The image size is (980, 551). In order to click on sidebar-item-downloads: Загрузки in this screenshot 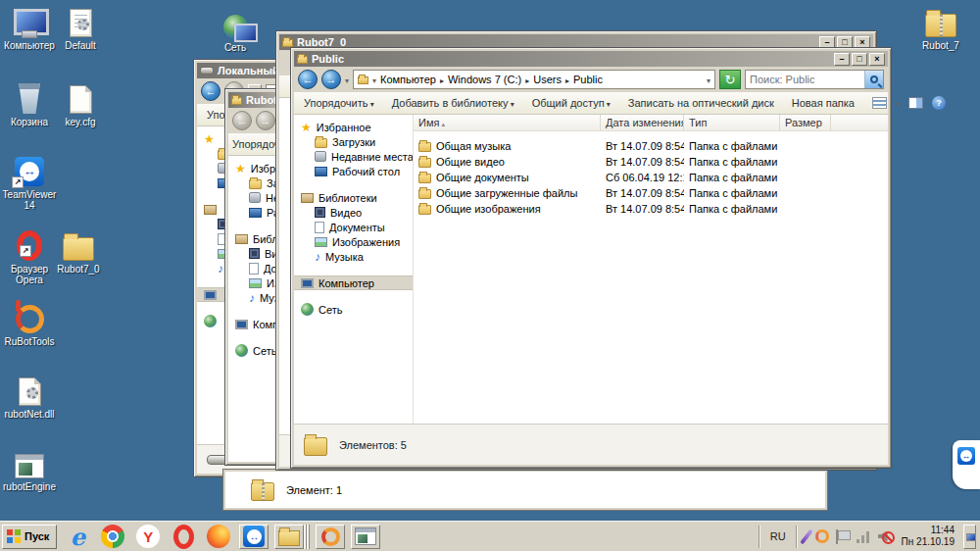, I will do `click(353, 141)`.